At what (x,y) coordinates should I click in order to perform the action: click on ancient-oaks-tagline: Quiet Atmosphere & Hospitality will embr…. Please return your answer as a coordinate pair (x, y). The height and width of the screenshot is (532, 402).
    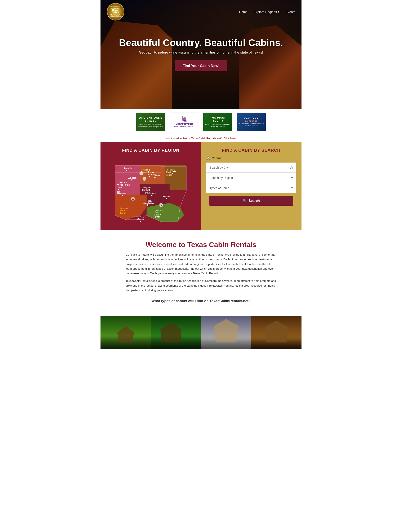
    Looking at the image, I should click on (151, 126).